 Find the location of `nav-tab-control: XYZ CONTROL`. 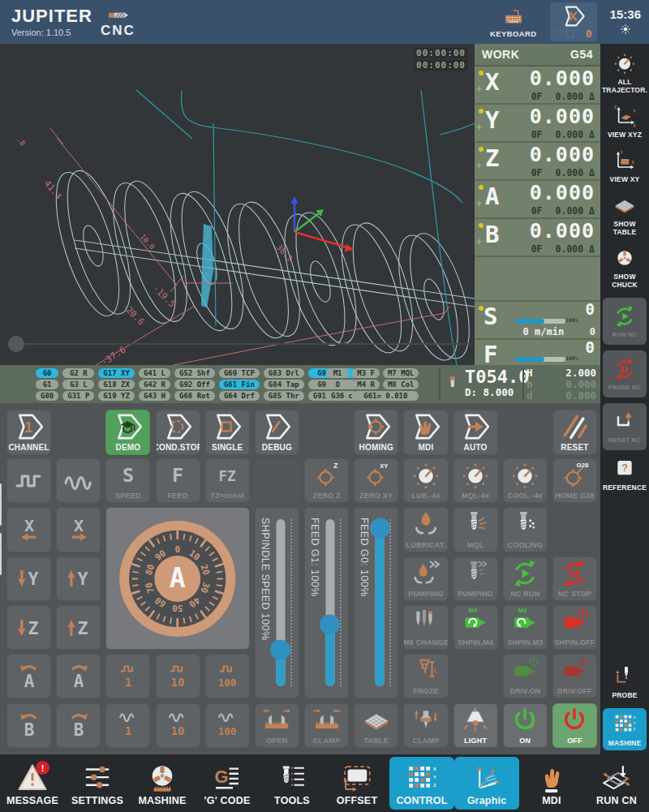

nav-tab-control: XYZ CONTROL is located at coordinates (422, 784).